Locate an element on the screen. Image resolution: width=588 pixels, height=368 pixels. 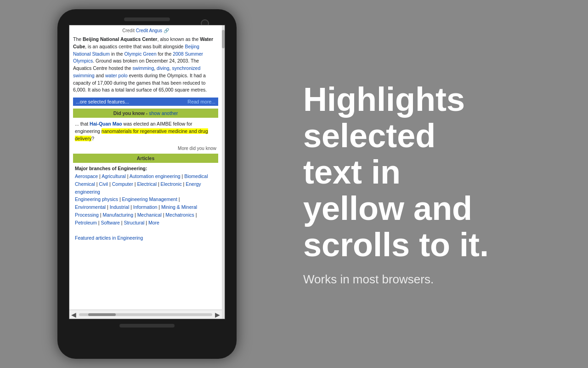
featured-articles-link: Featured articles in Engineering is located at coordinates (109, 238).